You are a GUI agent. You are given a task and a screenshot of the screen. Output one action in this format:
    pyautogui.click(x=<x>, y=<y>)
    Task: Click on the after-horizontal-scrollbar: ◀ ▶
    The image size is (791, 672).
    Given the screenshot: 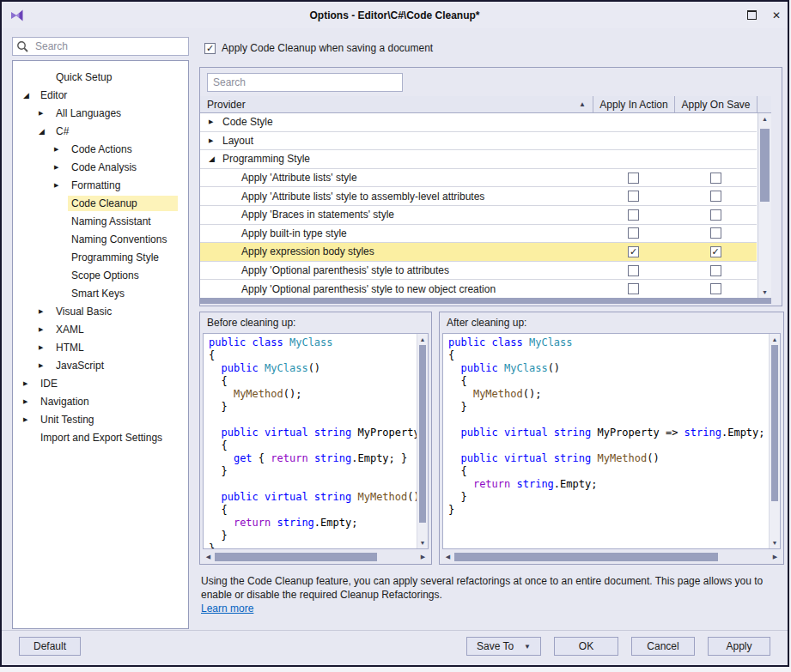 What is the action you would take?
    pyautogui.click(x=612, y=557)
    